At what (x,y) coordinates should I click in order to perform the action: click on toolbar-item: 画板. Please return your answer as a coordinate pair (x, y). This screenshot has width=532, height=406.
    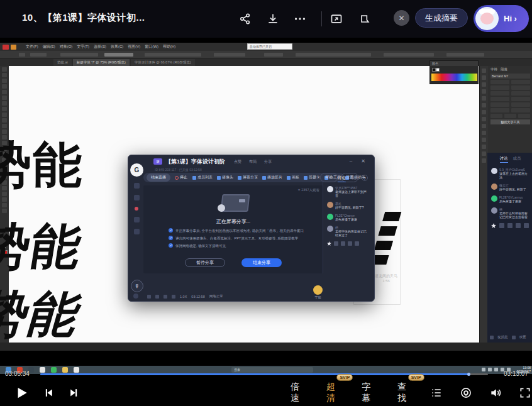
    Looking at the image, I should click on (293, 177).